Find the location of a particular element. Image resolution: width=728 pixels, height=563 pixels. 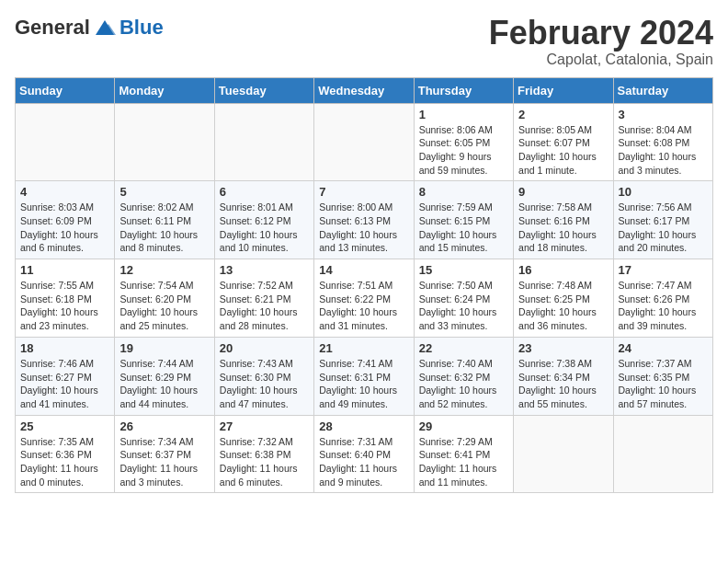

calendar-cell: 3Sunrise: 8:04 AMSunset: 6:08 PMDaylight… is located at coordinates (663, 142).